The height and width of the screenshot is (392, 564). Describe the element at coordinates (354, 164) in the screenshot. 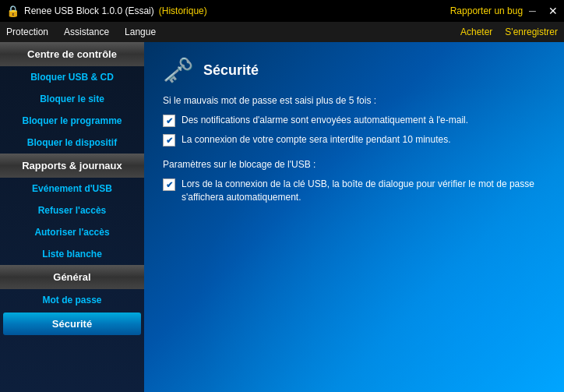

I see `usb-section-text: Paramètres sur le blocage de l'USB :` at that location.